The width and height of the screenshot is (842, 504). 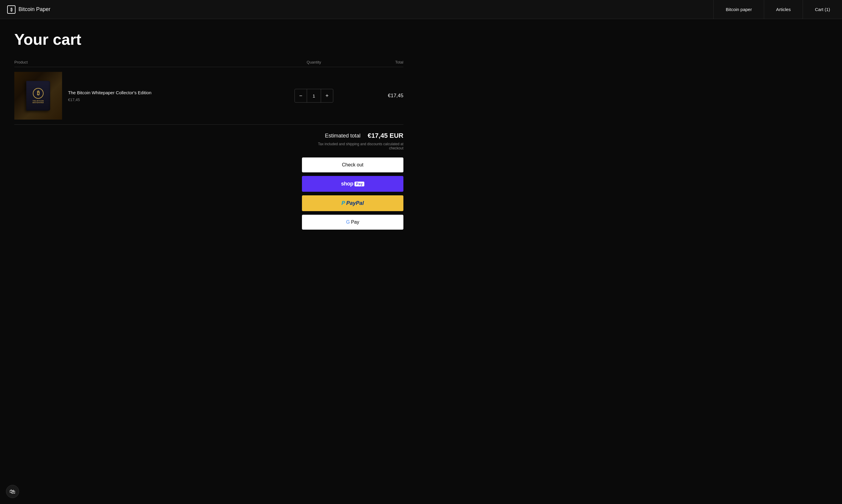 What do you see at coordinates (364, 136) in the screenshot?
I see `estimated-total-row: Estimated total €17,45 EUR` at bounding box center [364, 136].